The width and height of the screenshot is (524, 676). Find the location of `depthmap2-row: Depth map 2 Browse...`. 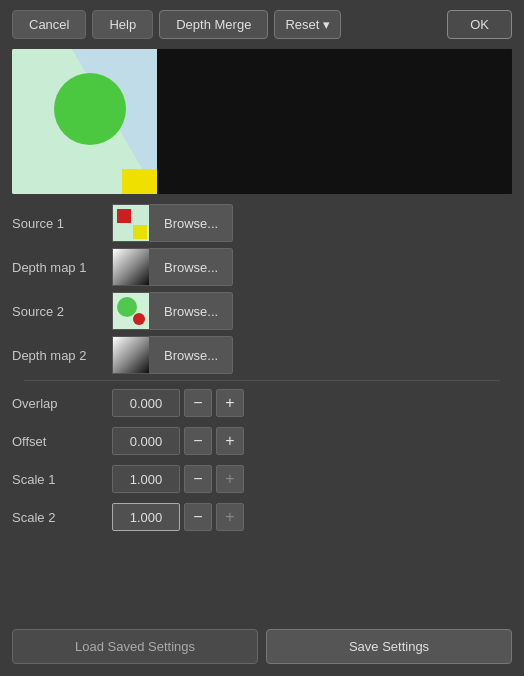

depthmap2-row: Depth map 2 Browse... is located at coordinates (262, 355).